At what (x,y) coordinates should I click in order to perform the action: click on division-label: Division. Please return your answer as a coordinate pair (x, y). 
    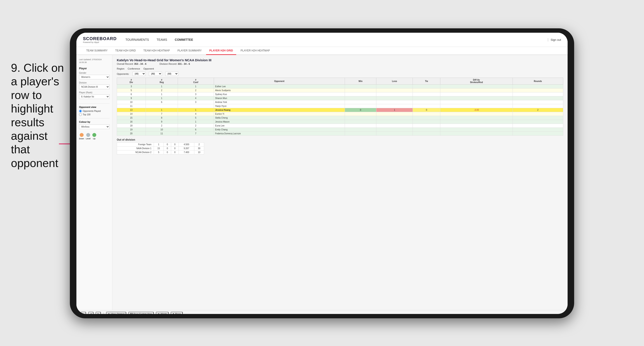
    Looking at the image, I should click on (94, 83).